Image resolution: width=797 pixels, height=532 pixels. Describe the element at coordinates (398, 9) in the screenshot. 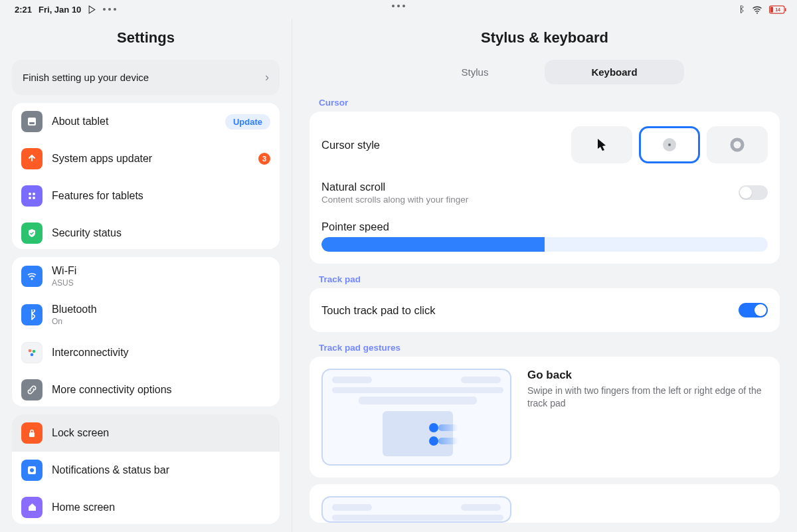

I see `status-bar: 2:21 Fri, Jan 10 14` at that location.